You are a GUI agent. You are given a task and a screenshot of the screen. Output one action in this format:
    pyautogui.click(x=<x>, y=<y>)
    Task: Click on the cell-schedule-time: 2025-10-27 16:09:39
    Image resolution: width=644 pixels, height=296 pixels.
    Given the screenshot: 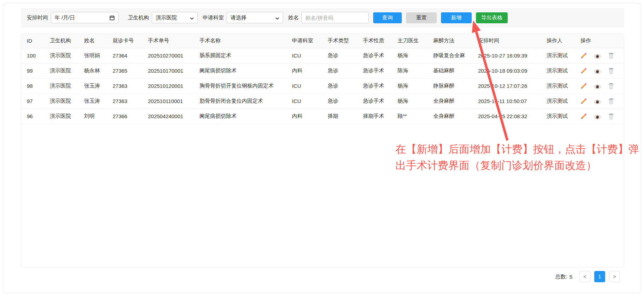 What is the action you would take?
    pyautogui.click(x=507, y=56)
    